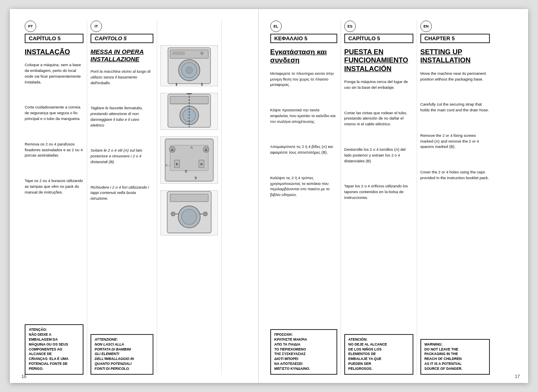 Image resolution: width=538 pixels, height=392 pixels. I want to click on step2-es: Cortar las cintas que rodean el tubo, pr…, so click(379, 118).